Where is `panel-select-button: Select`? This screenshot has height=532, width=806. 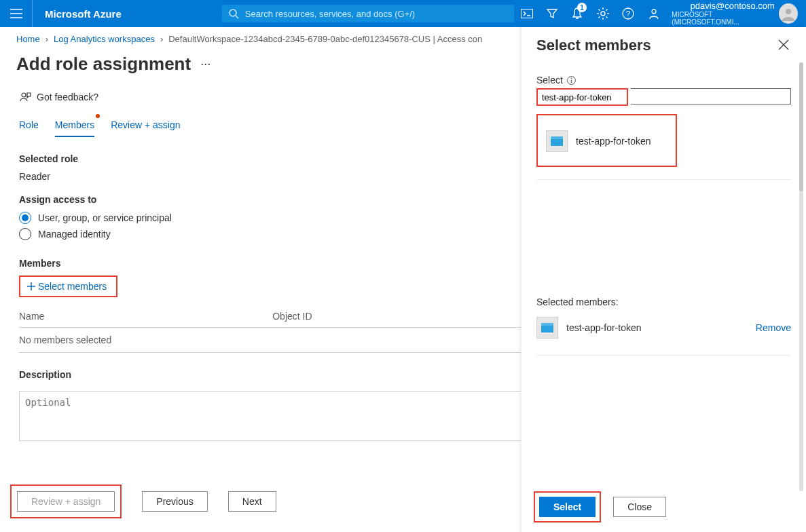
panel-select-button: Select is located at coordinates (568, 507).